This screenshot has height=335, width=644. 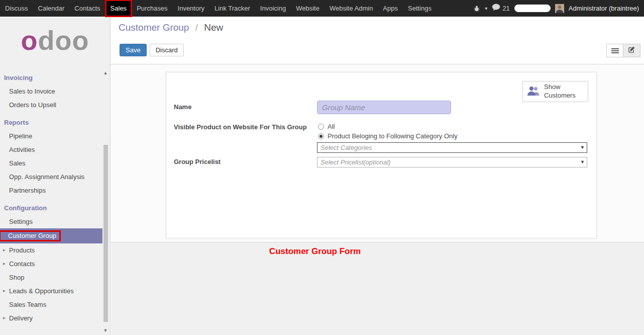 I want to click on discard-button: Discard, so click(x=167, y=50).